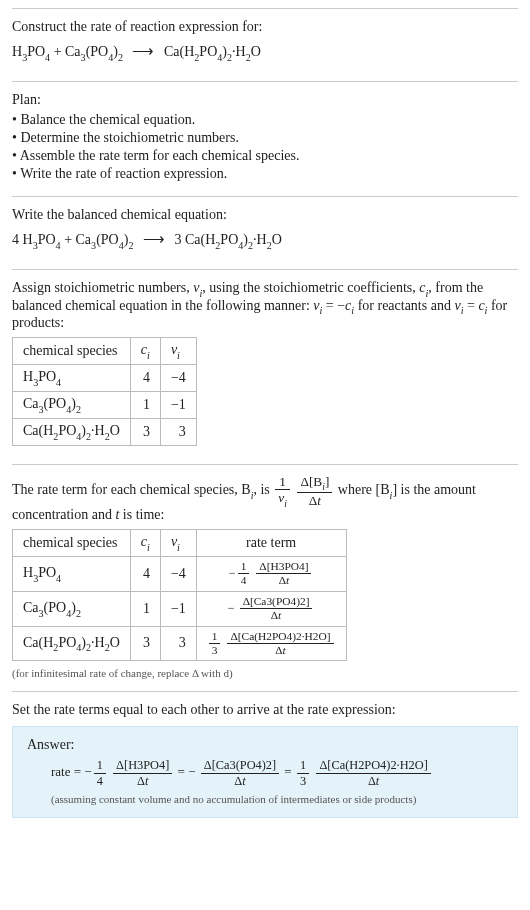  Describe the element at coordinates (265, 138) in the screenshot. I see `plan-section: Plan: Balance the chemical equation. Det…` at that location.